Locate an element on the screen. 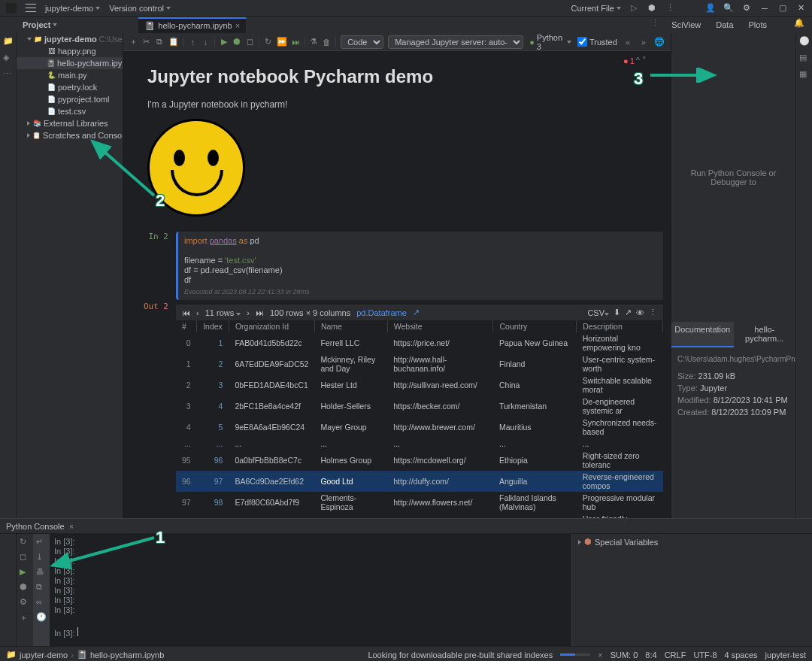  cut-cell-icon: ✂ is located at coordinates (146, 42).